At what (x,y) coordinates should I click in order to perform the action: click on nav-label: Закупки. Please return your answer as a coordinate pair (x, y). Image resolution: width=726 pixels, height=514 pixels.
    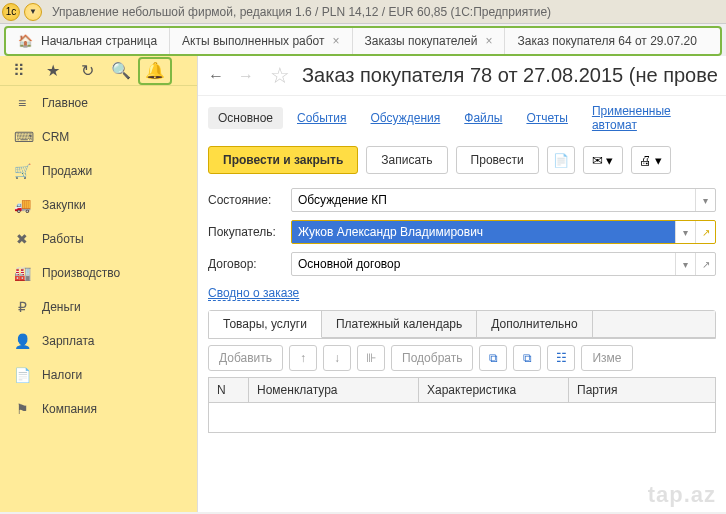
    Looking at the image, I should click on (64, 205).